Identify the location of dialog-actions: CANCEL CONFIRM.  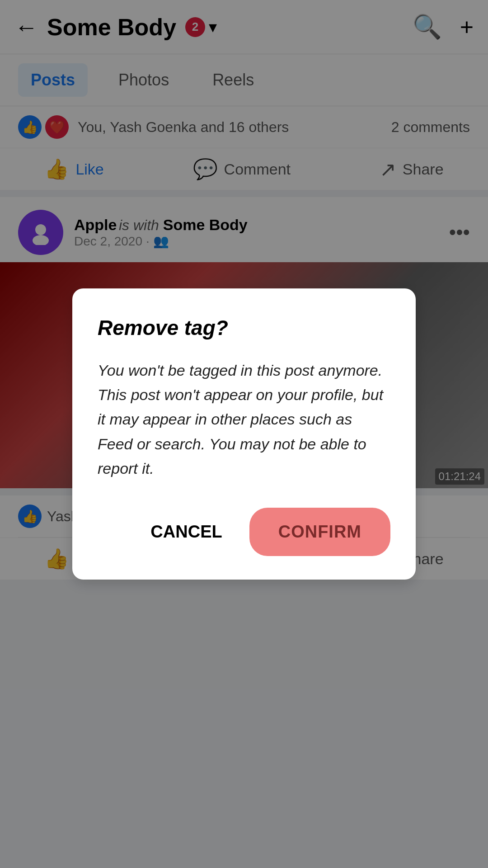
(244, 532).